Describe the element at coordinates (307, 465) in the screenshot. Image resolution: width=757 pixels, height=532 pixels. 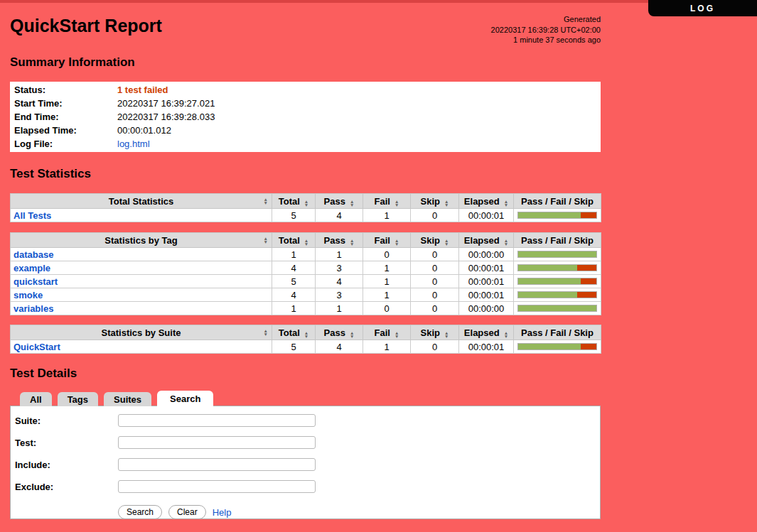
I see `form-row-include: Include:` at that location.